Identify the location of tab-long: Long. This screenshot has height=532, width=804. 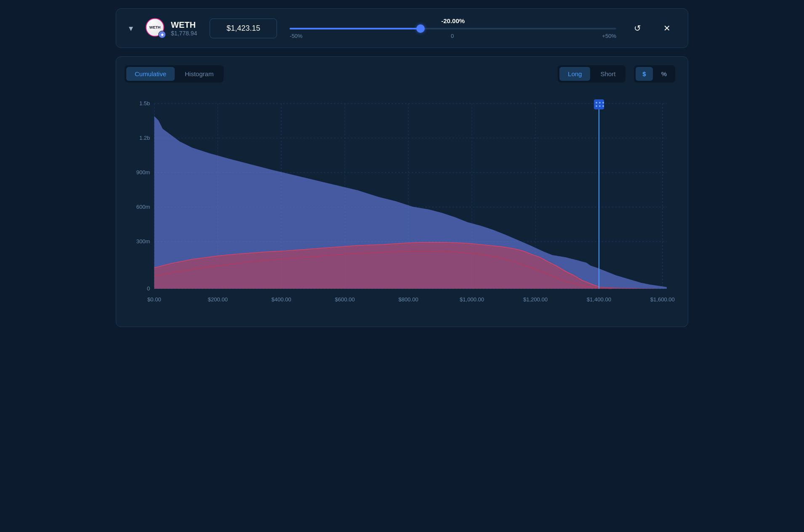
(575, 74).